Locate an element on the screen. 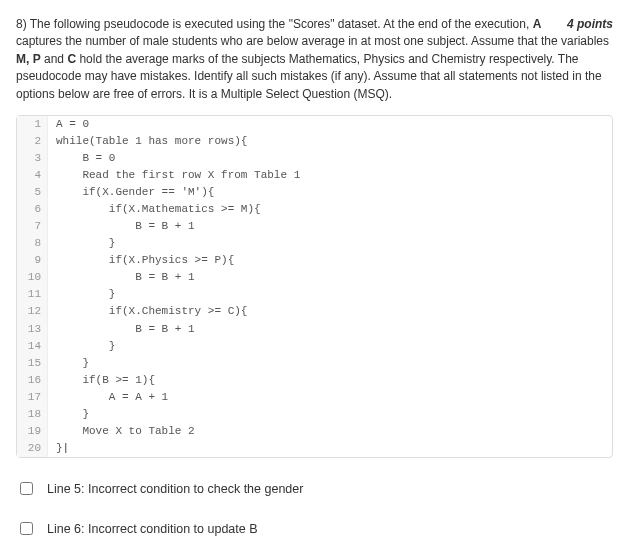 The width and height of the screenshot is (629, 536). code-line: if(X.Chemistry >= C){ is located at coordinates (148, 312).